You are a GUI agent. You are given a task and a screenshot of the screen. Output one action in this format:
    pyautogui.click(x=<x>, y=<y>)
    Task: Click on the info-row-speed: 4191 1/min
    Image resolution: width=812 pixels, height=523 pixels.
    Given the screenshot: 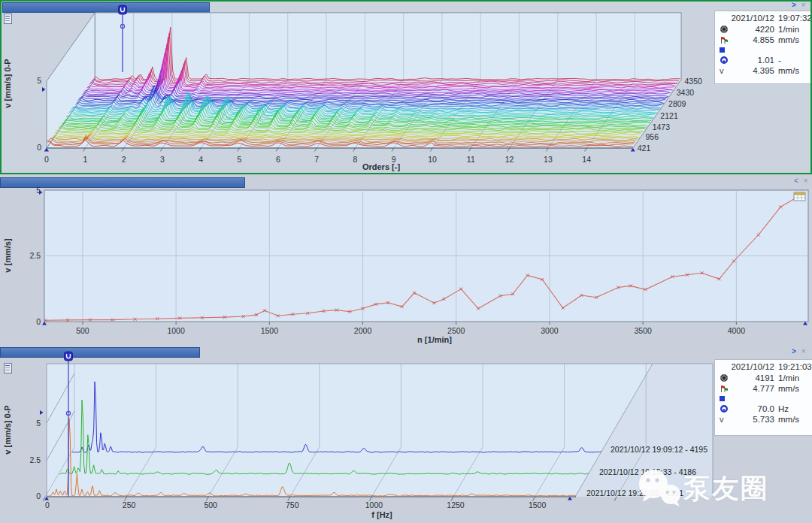 What is the action you would take?
    pyautogui.click(x=764, y=379)
    